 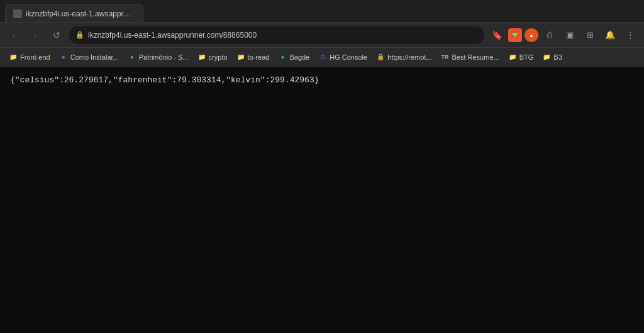 What do you see at coordinates (404, 57) in the screenshot?
I see `bookmark-https-remot: 🔒 https://remot...` at bounding box center [404, 57].